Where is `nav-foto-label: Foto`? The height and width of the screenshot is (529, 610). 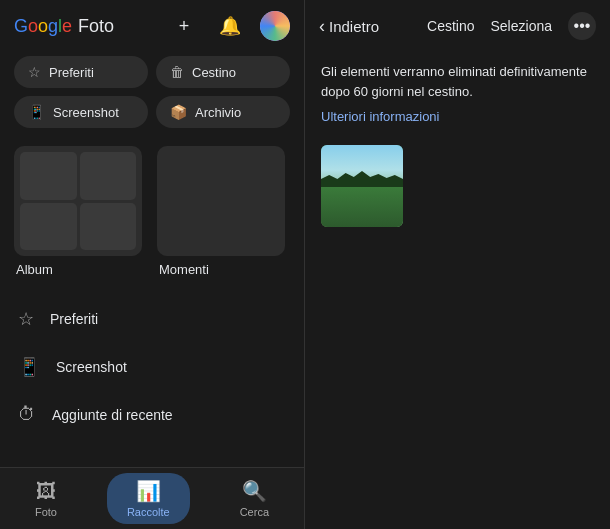 nav-foto-label: Foto is located at coordinates (46, 512).